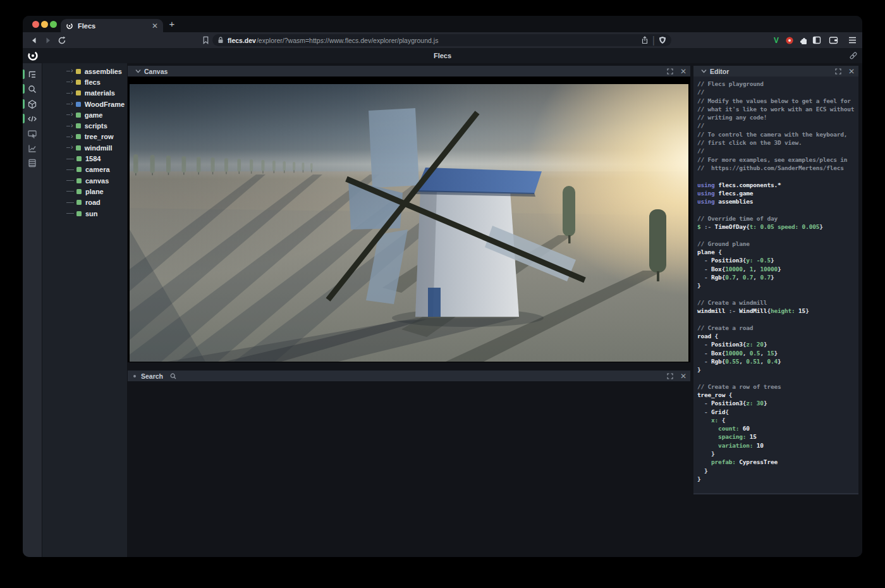  Describe the element at coordinates (105, 104) in the screenshot. I see `tree-item-label: WoodFrame` at that location.